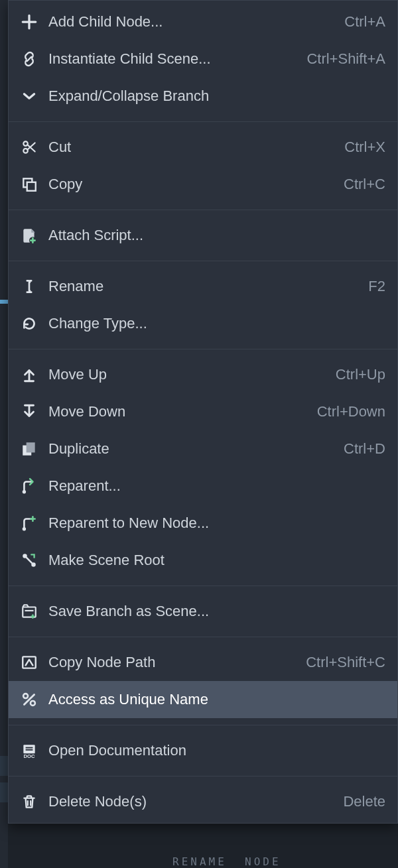  Describe the element at coordinates (29, 96) in the screenshot. I see `chevron-down-icon` at that location.